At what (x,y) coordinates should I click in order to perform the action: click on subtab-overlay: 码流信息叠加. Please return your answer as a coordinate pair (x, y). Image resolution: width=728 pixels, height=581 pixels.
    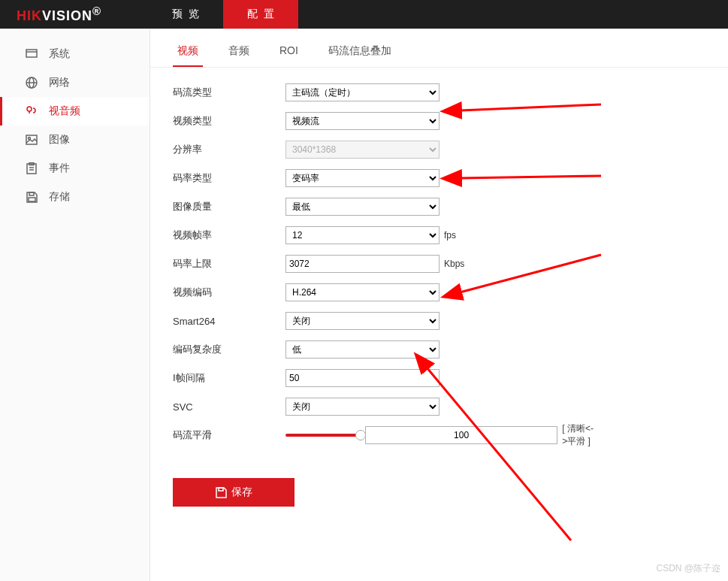
    Looking at the image, I should click on (360, 53).